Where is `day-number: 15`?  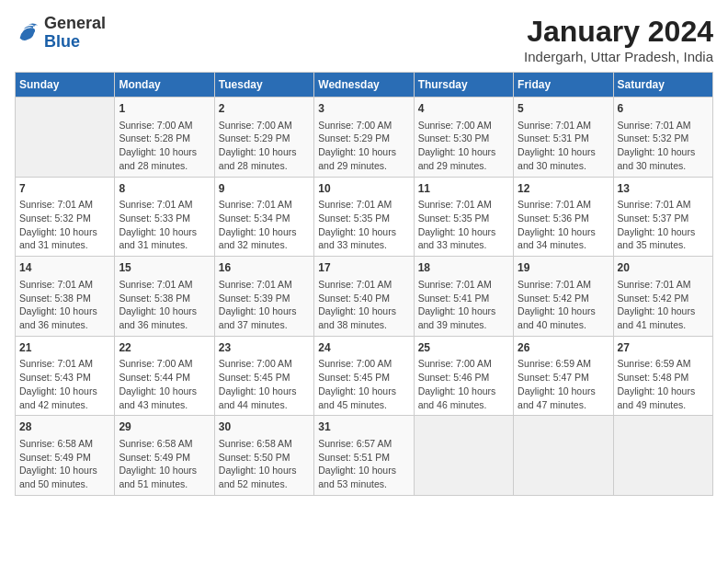 day-number: 15 is located at coordinates (164, 269).